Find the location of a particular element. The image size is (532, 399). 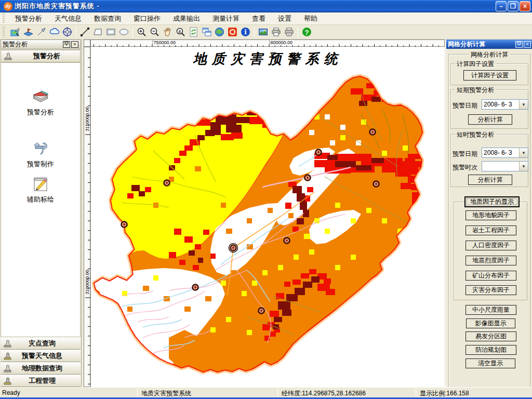

susceptibility-map-button: 易发分区图 is located at coordinates (491, 337).